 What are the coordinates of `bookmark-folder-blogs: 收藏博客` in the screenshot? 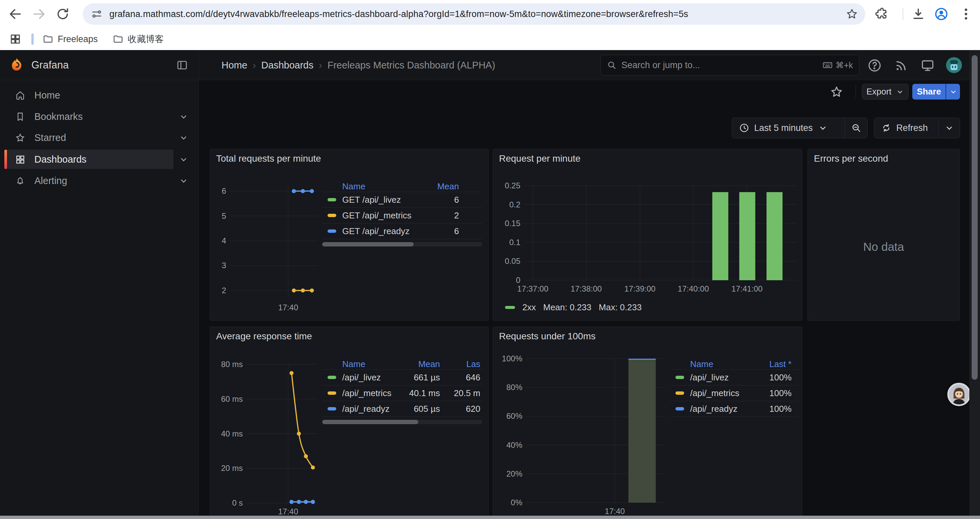 It's located at (138, 39).